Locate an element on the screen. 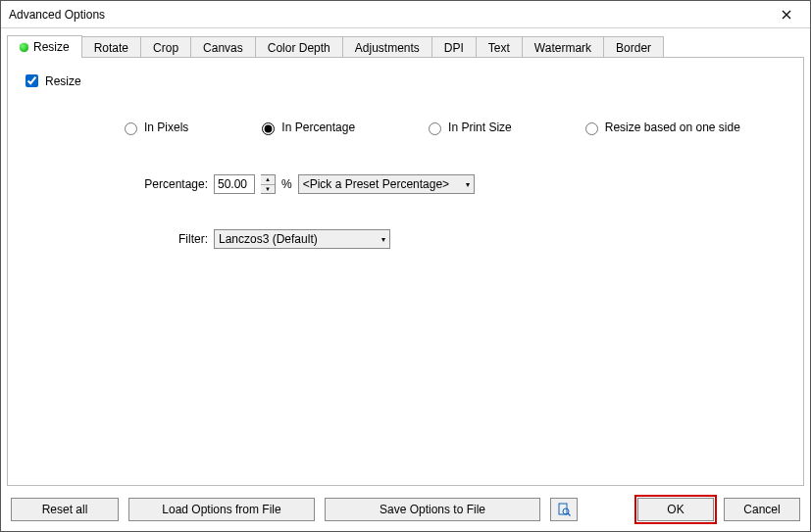  percentage-spinner: ▲ ▼ is located at coordinates (269, 184).